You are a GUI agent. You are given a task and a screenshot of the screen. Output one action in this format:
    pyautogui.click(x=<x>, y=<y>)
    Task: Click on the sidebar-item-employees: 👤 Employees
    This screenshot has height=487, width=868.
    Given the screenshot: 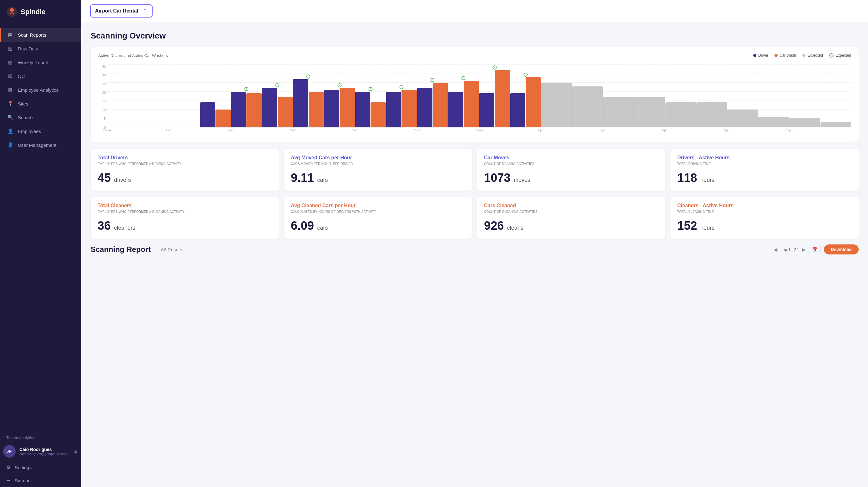 What is the action you would take?
    pyautogui.click(x=40, y=131)
    